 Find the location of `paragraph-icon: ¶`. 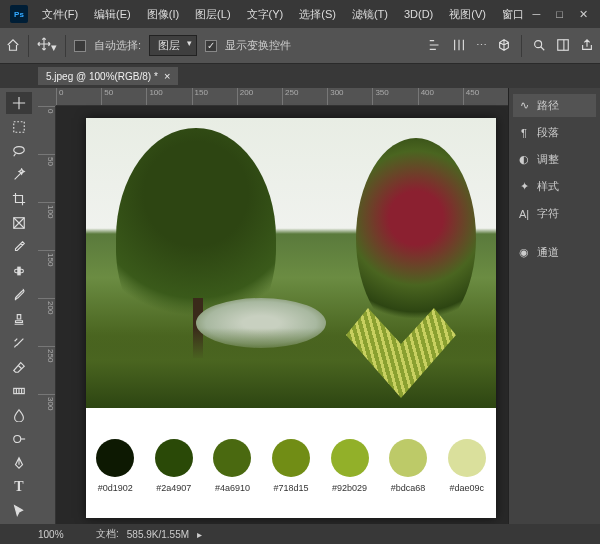

paragraph-icon: ¶ is located at coordinates (524, 133).